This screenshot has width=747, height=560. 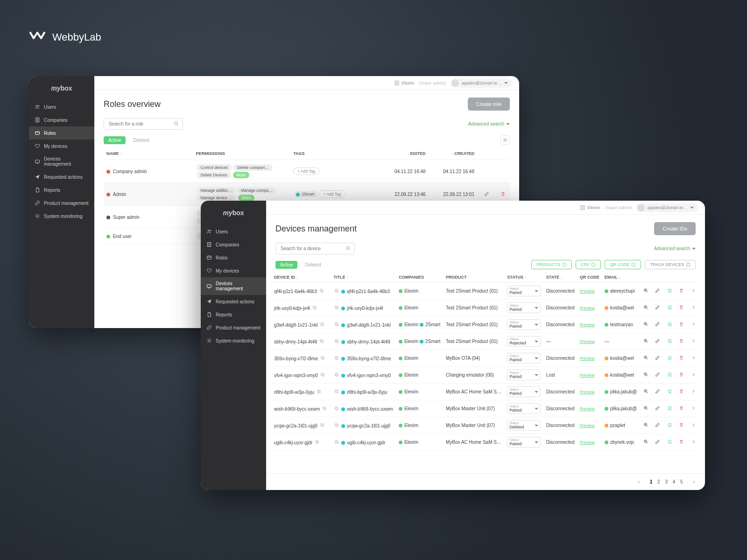 I want to click on status-select: StatusDeleted, so click(x=524, y=426).